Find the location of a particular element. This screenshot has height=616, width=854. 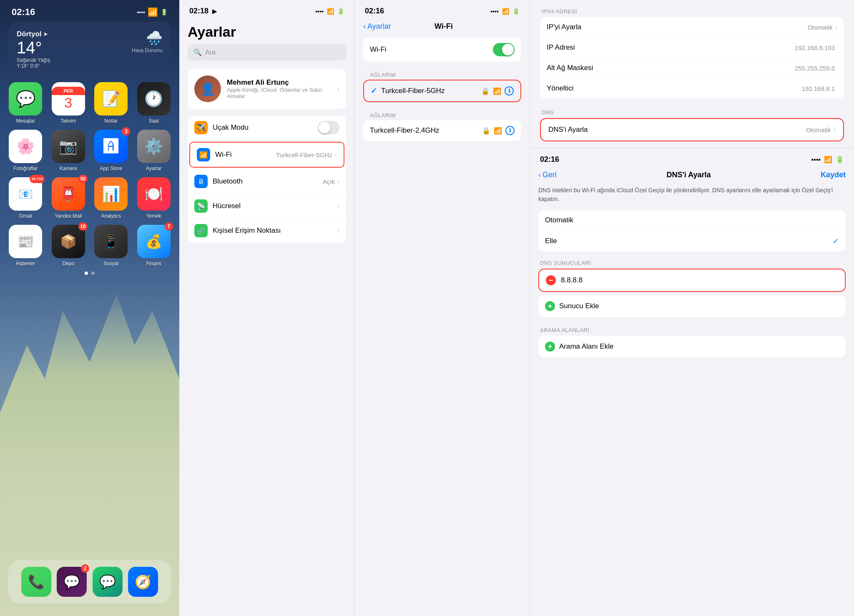

app-analytics: 📊 Analytics is located at coordinates (111, 198).